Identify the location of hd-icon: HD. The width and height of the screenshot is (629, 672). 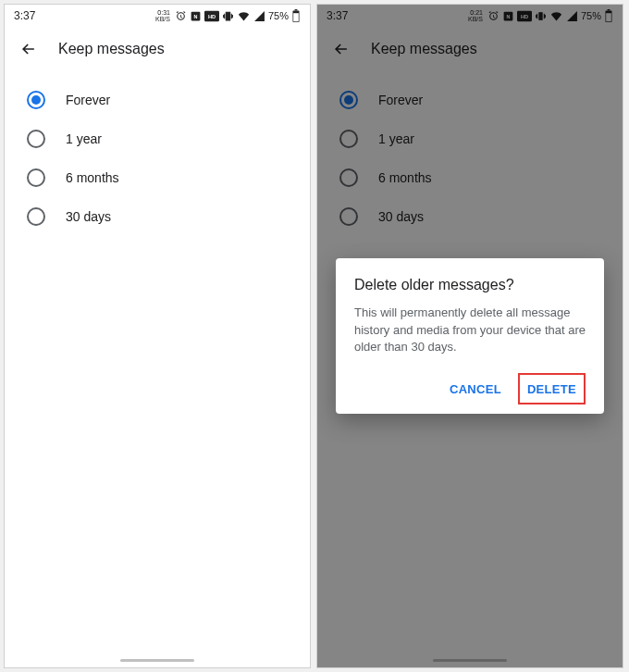
(212, 17).